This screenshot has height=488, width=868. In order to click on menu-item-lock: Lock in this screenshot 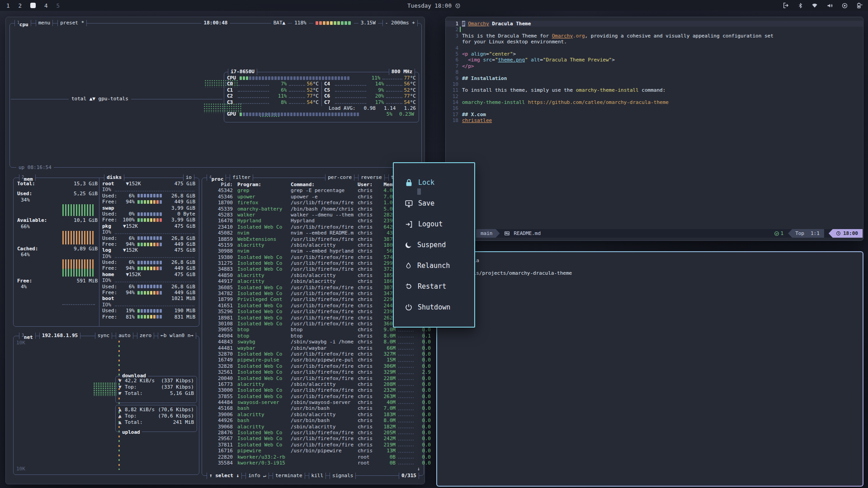, I will do `click(434, 183)`.